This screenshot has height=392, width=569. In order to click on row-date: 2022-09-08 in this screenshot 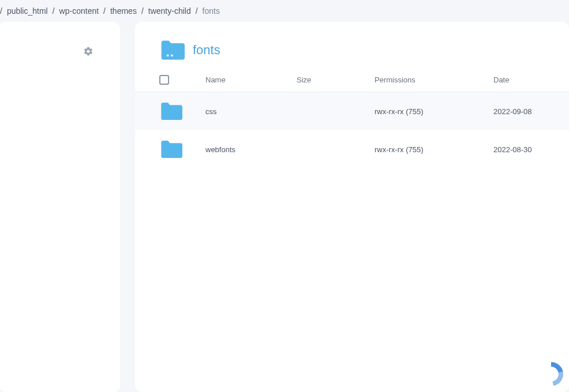, I will do `click(519, 112)`.